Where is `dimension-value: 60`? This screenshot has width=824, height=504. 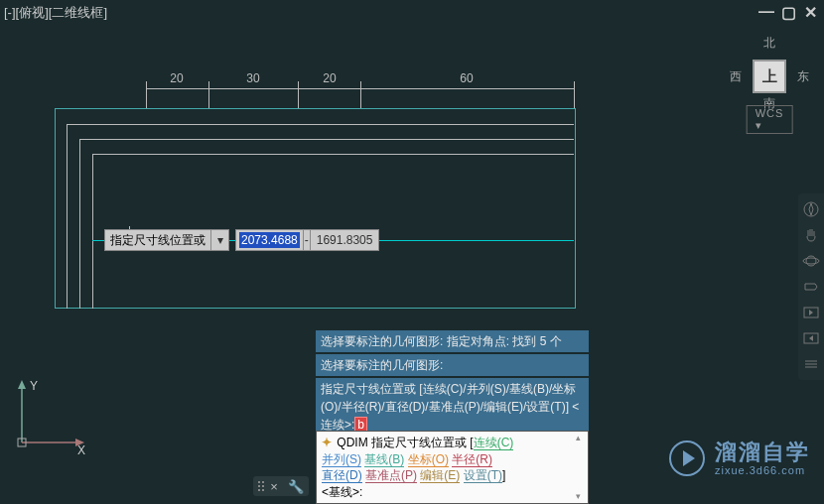
dimension-value: 60 is located at coordinates (467, 78).